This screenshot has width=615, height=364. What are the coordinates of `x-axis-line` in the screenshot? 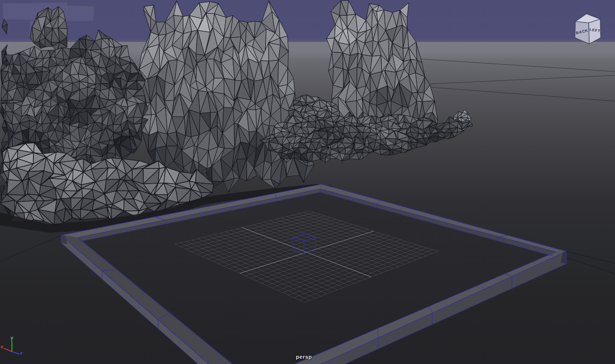 It's located at (8, 350).